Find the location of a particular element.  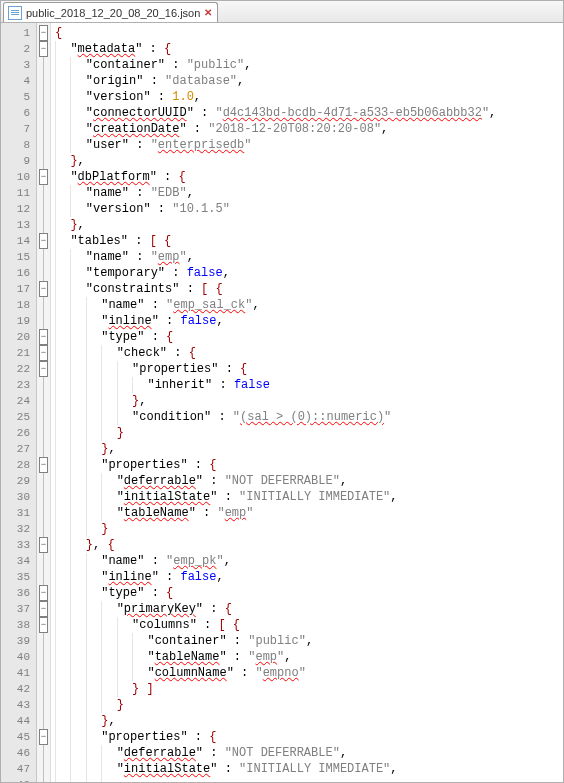

line-number: 38 is located at coordinates (16, 625).